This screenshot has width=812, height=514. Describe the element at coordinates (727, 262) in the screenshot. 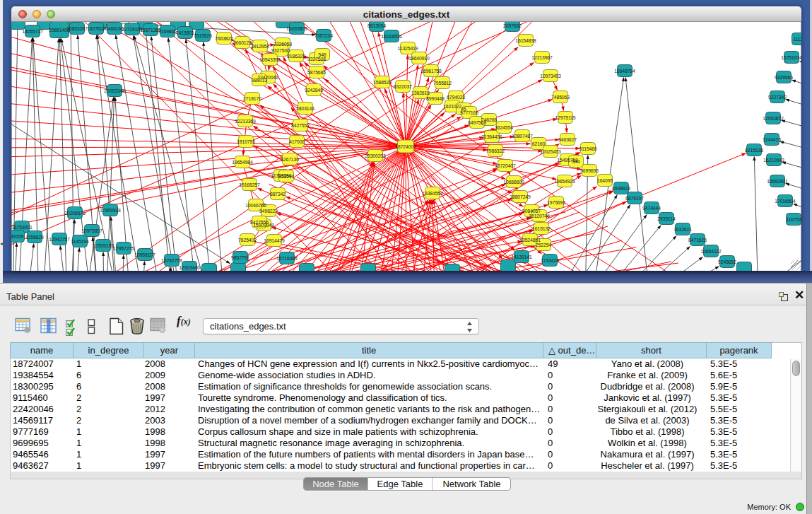

I see `svg-text: 9245652` at that location.